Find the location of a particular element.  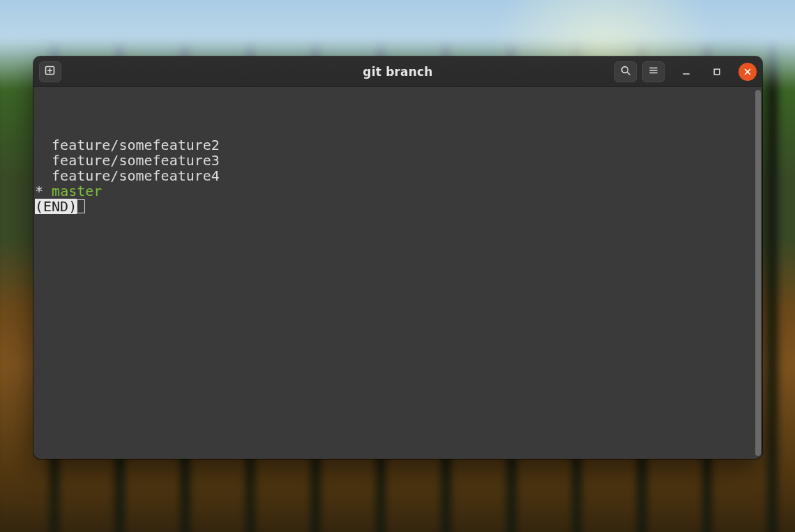

branch-name: master is located at coordinates (77, 191).